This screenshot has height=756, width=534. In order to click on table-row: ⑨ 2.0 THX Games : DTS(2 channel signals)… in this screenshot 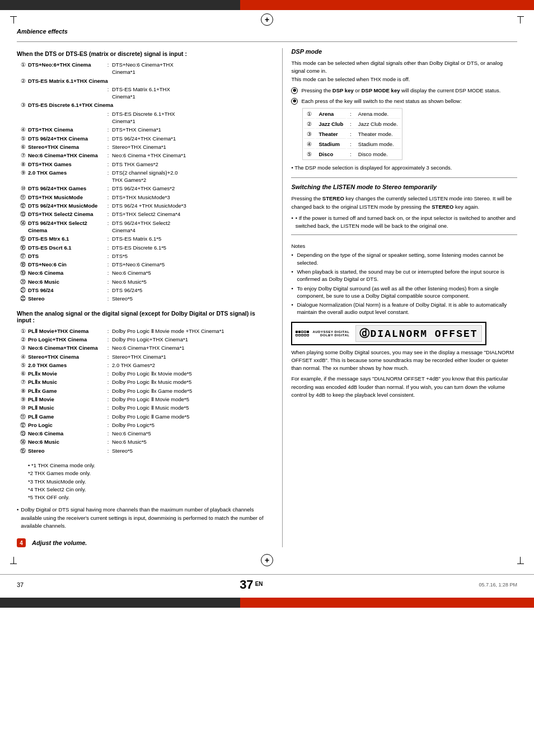, I will do `click(141, 177)`.